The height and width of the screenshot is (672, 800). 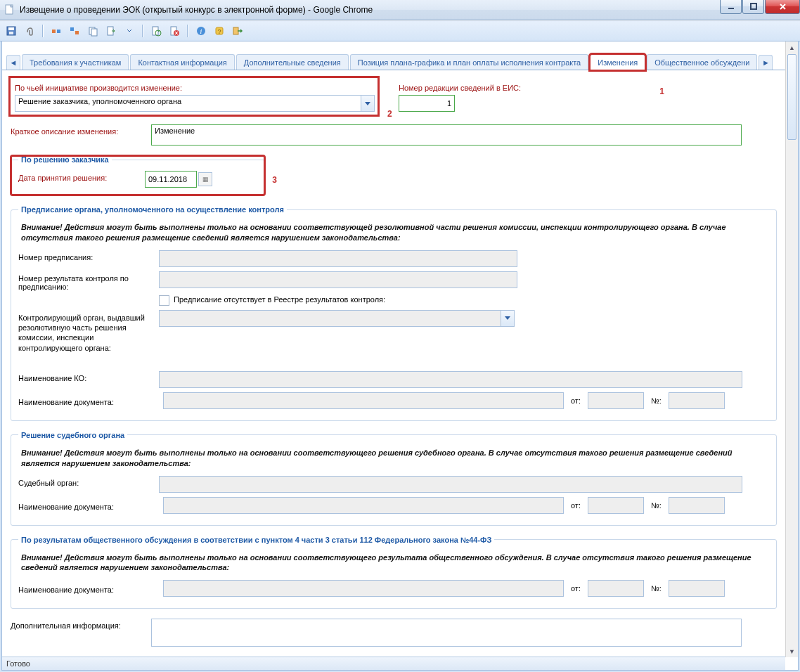 I want to click on exit-icon, so click(x=238, y=31).